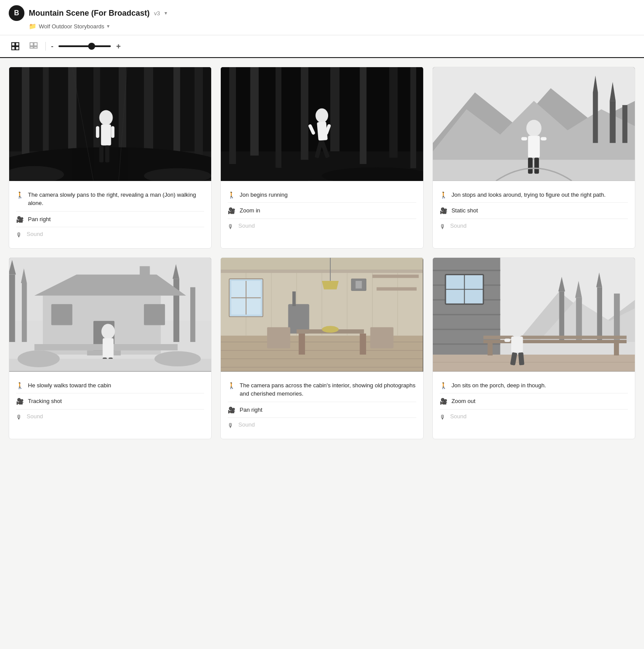 The height and width of the screenshot is (649, 644). What do you see at coordinates (534, 401) in the screenshot?
I see `camera-field-6: 🎥 Zoom out` at bounding box center [534, 401].